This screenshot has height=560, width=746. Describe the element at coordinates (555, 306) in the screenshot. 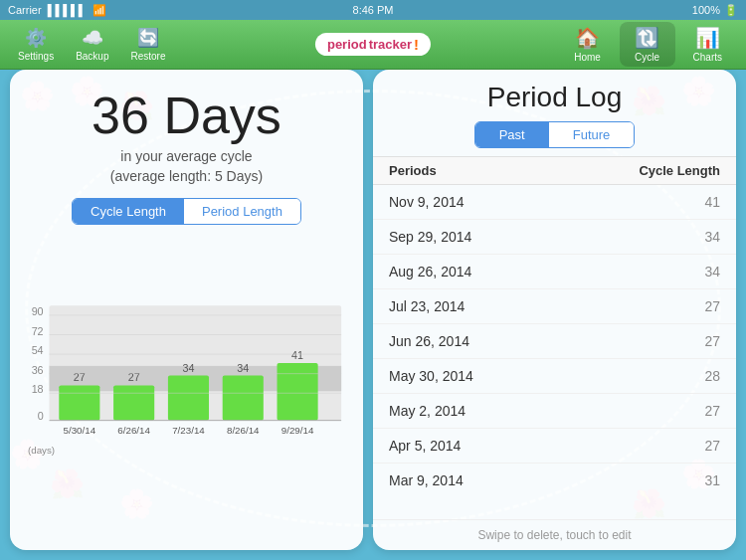

I see `table-row: Jul 23, 2014 27` at that location.